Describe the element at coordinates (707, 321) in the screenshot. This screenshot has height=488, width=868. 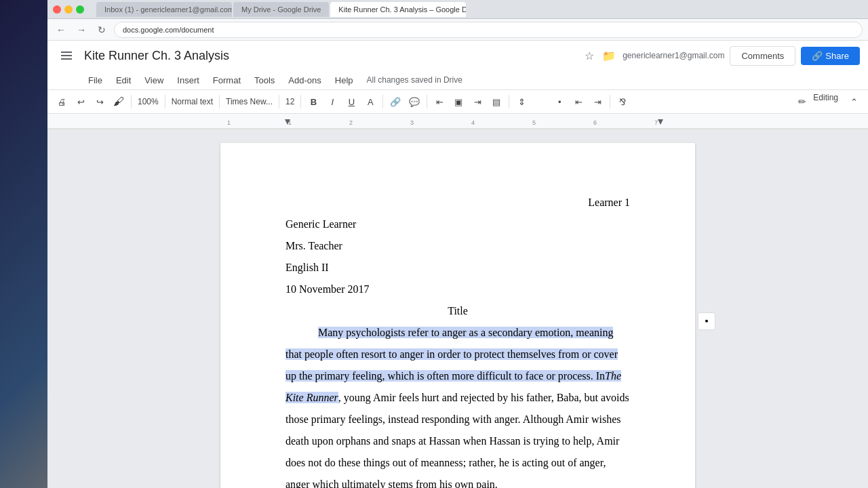
I see `add-comment-button: ▪` at that location.